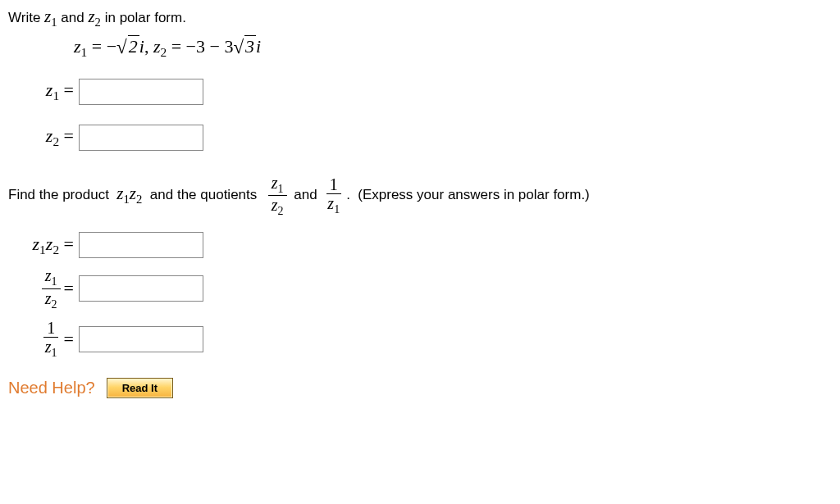 The width and height of the screenshot is (840, 504). What do you see at coordinates (56, 141) in the screenshot?
I see `lbl-z2-sub: 2` at bounding box center [56, 141].